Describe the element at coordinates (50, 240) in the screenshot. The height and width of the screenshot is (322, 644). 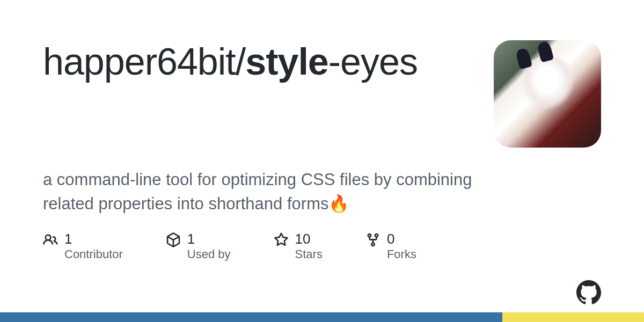
I see `people-icon` at that location.